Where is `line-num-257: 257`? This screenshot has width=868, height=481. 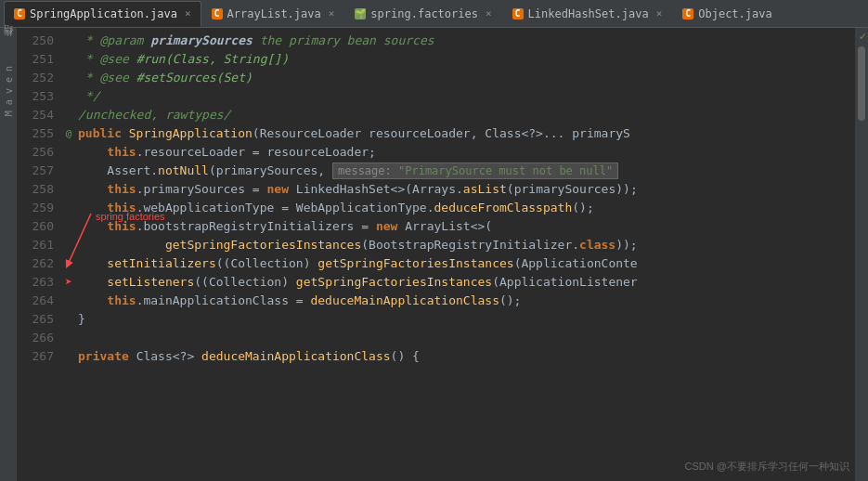
line-num-257: 257 is located at coordinates (42, 171).